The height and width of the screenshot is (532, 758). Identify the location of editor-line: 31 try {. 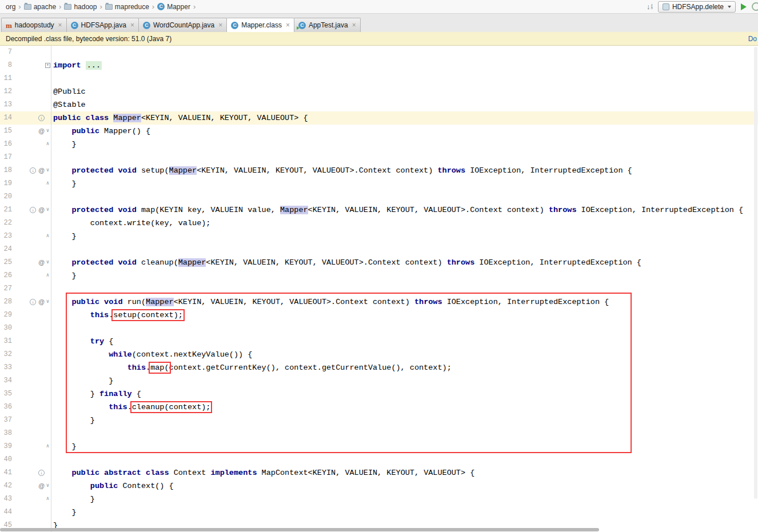
(379, 342).